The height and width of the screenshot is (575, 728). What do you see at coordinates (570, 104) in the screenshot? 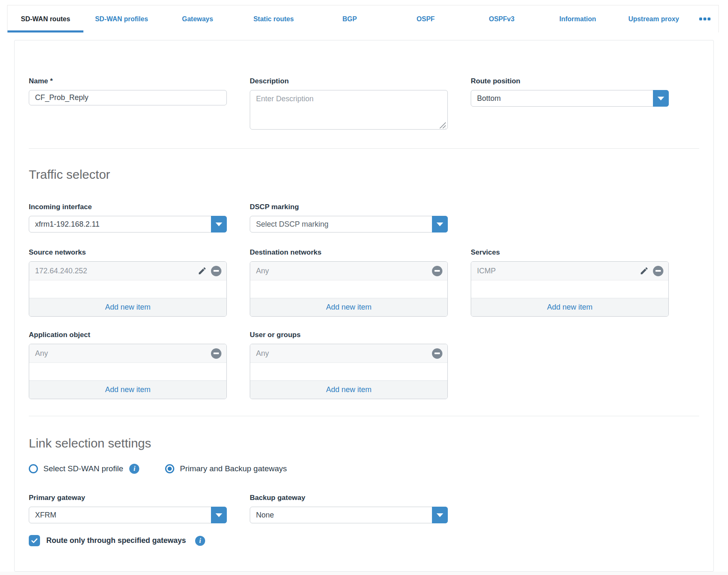
I see `route-position-field-group: Route position Bottom` at bounding box center [570, 104].